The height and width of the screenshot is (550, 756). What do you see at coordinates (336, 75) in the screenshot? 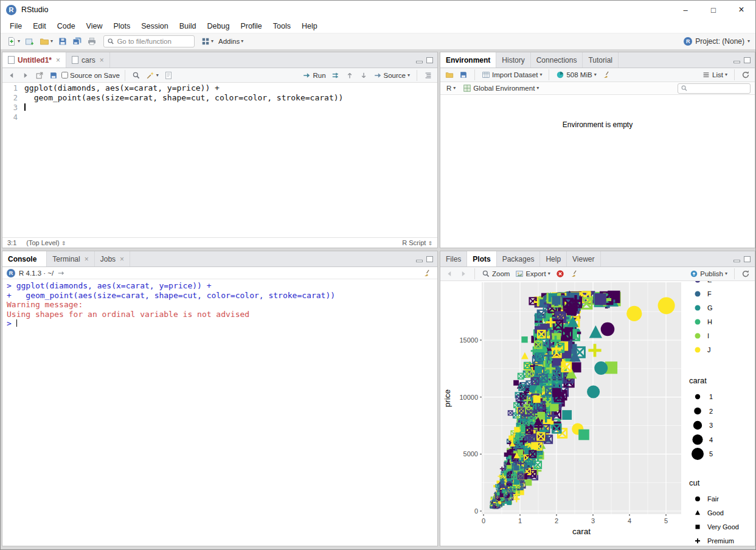
I see `rerun-button` at bounding box center [336, 75].